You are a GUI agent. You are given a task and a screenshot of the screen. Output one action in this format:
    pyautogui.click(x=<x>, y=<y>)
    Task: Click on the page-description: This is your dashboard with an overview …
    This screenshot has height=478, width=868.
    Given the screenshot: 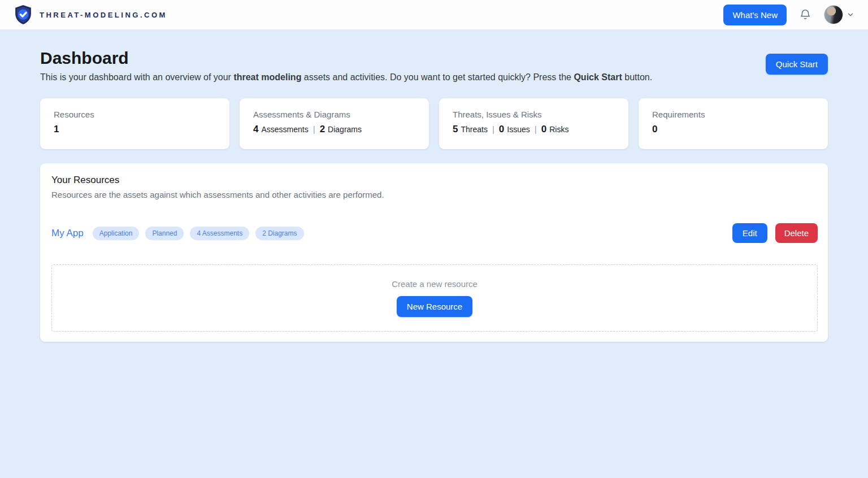 What is the action you would take?
    pyautogui.click(x=346, y=77)
    